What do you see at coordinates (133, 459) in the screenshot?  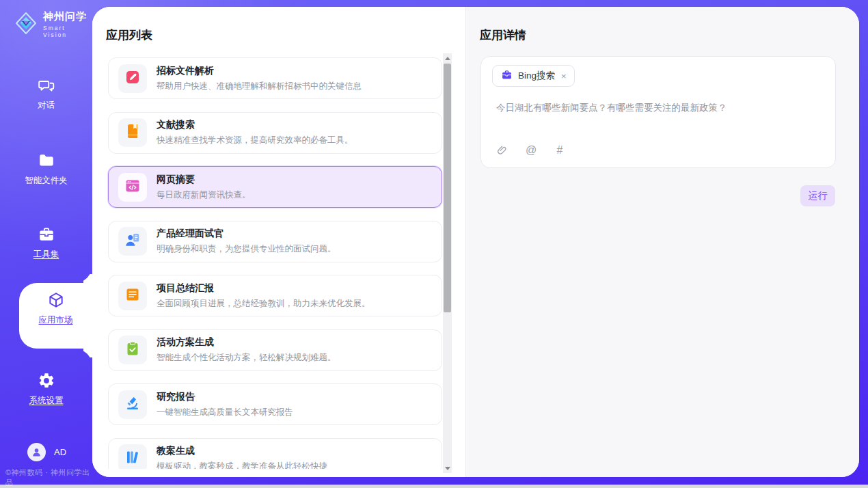 I see `books-icon` at bounding box center [133, 459].